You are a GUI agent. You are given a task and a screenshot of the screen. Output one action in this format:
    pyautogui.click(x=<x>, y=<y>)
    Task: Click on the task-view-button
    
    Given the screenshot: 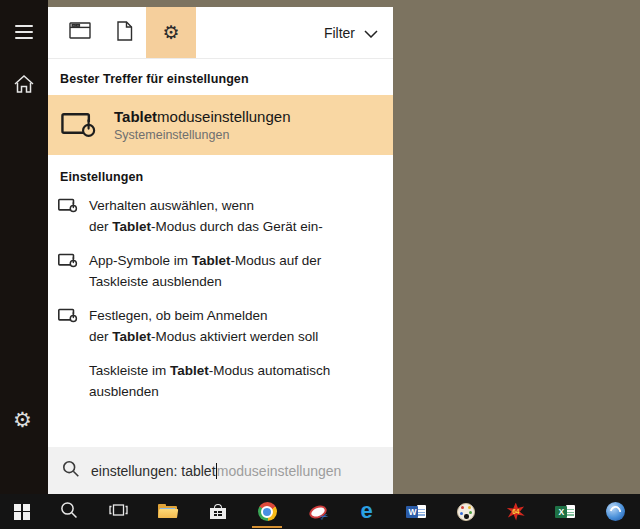 What is the action you would take?
    pyautogui.click(x=118, y=512)
    